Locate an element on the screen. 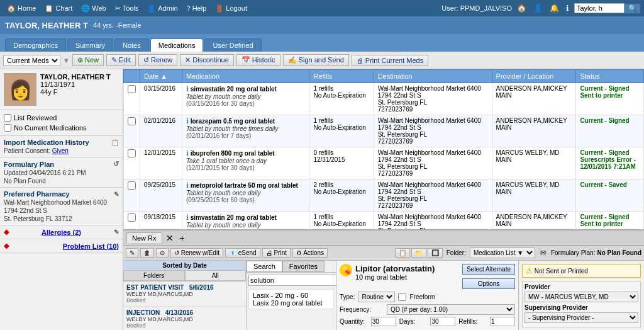 The height and width of the screenshot is (330, 644). logout-icon: 🚪 is located at coordinates (219, 9).